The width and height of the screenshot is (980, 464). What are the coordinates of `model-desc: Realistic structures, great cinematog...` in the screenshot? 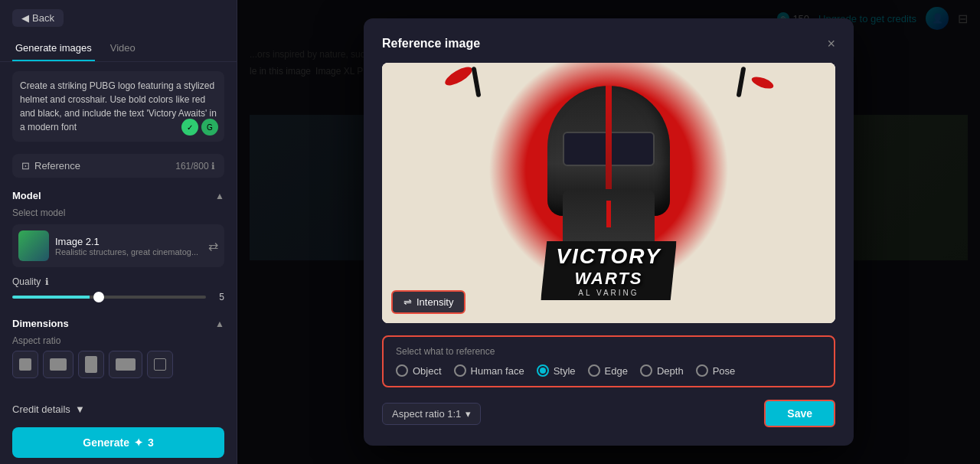 It's located at (129, 252).